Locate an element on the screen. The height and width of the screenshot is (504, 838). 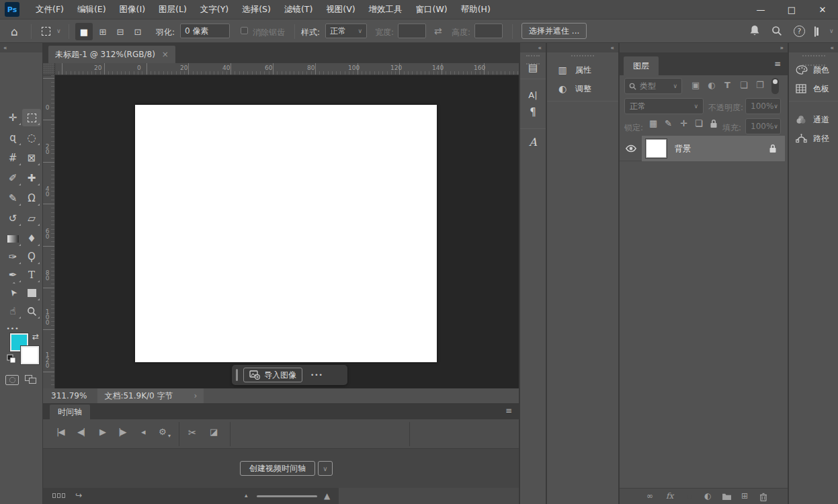
layers-panel-menu-icon: ≡ is located at coordinates (778, 64).